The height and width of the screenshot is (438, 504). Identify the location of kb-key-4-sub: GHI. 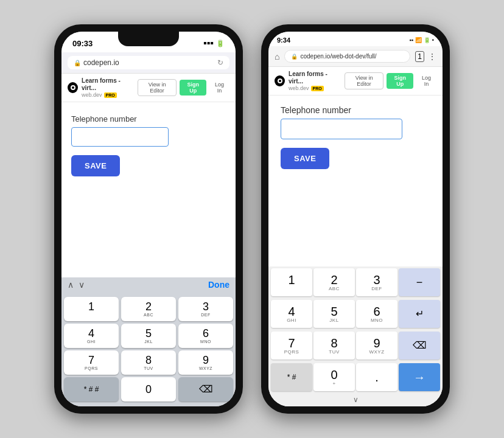
(91, 342).